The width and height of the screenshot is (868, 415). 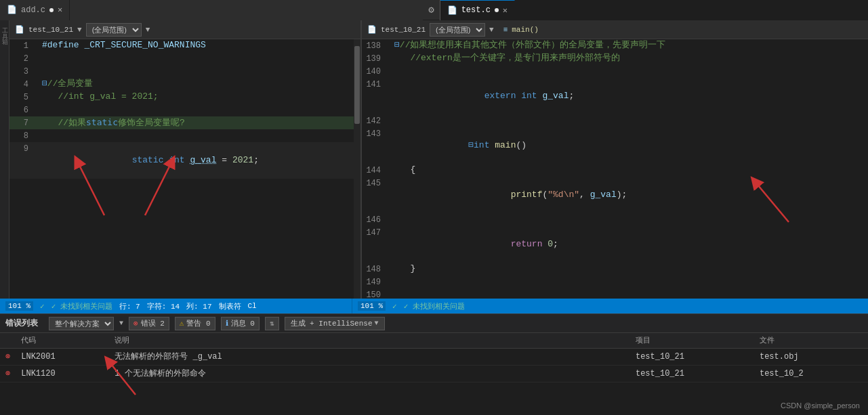 I want to click on left-scope: ▼, so click(x=80, y=30).